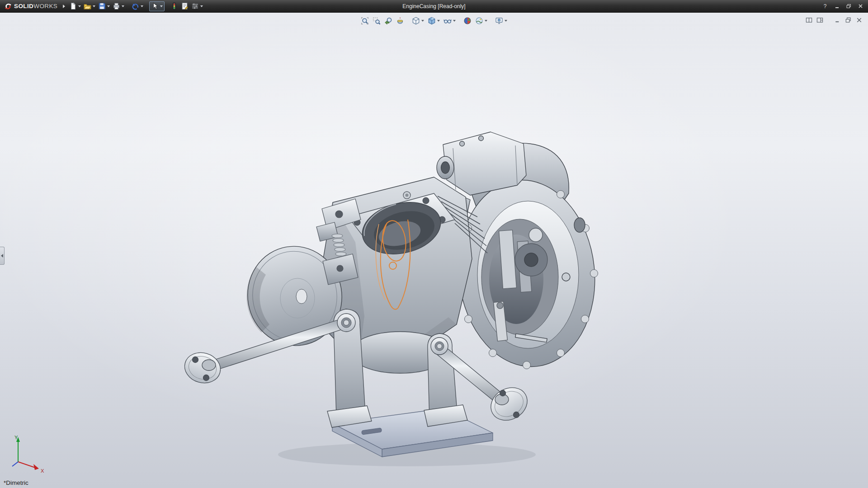 The height and width of the screenshot is (488, 868). Describe the element at coordinates (64, 6) in the screenshot. I see `menu-expand-arrow-icon` at that location.